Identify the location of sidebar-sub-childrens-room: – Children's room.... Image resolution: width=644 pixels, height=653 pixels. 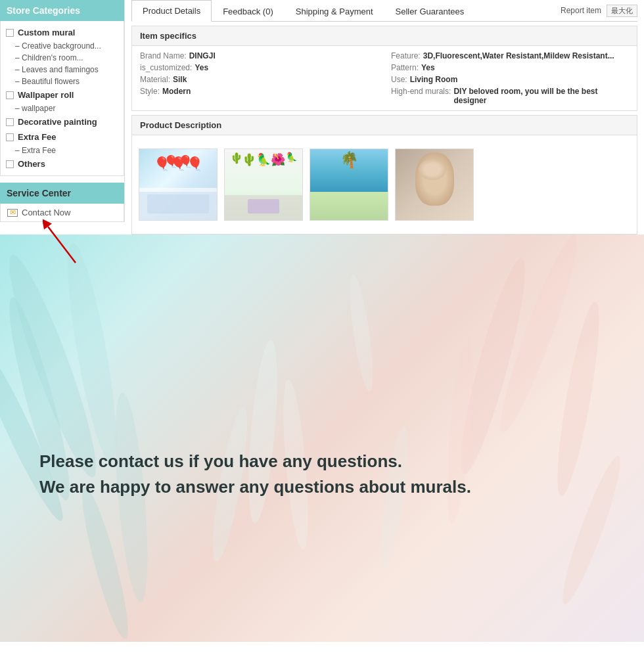
(62, 58).